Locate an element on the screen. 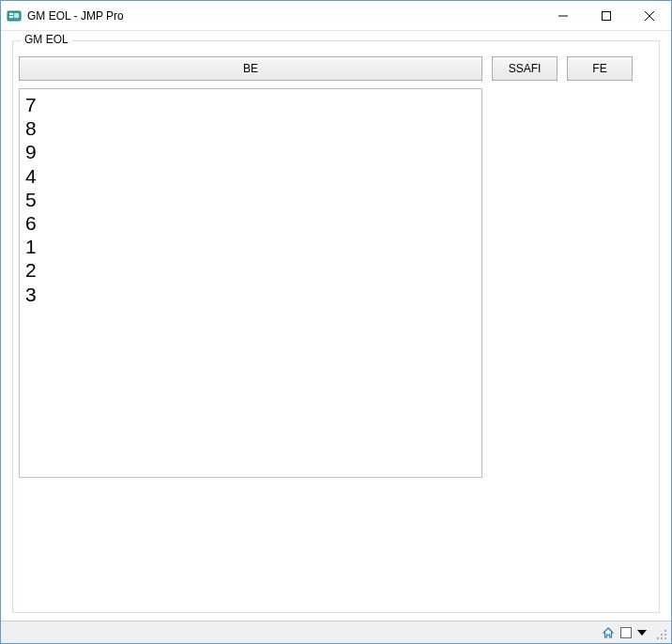  button-row: BE SSAFI FE is located at coordinates (336, 69).